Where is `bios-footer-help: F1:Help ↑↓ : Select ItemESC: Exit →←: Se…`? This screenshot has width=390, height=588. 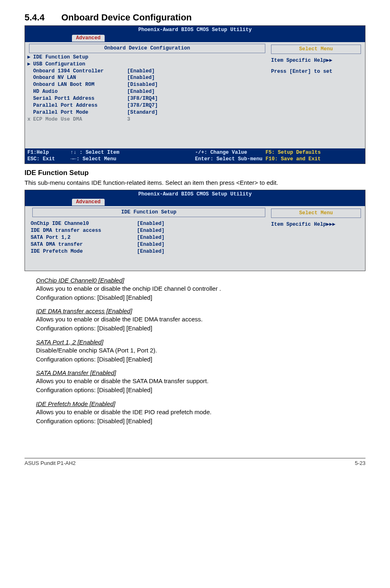 bios-footer-help: F1:Help ↑↓ : Select ItemESC: Exit →←: Se… is located at coordinates (195, 156).